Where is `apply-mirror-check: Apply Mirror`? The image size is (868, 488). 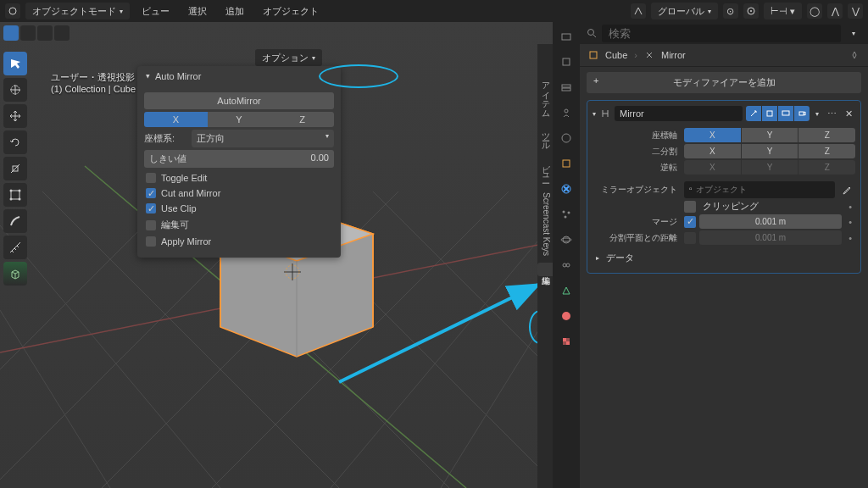
apply-mirror-check: Apply Mirror is located at coordinates (239, 241).